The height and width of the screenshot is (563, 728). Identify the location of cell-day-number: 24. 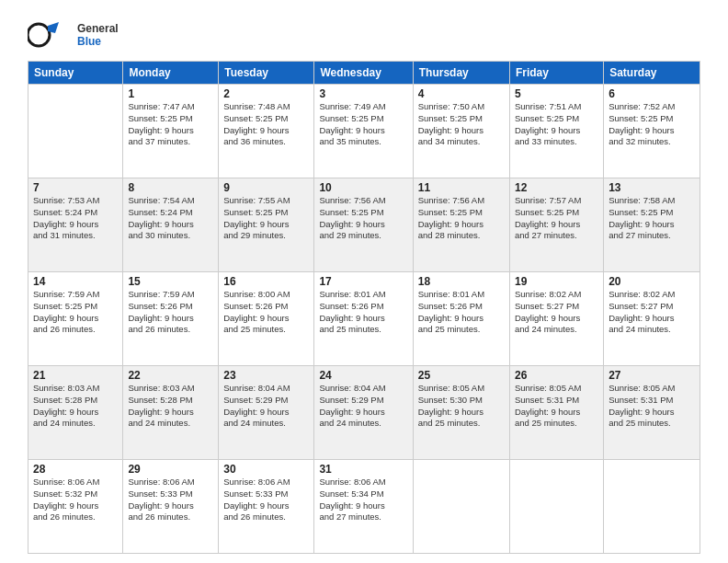
(363, 375).